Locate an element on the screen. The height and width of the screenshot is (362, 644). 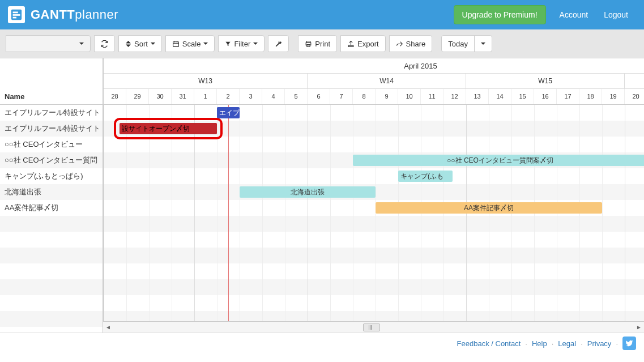
today-button: Today is located at coordinates (458, 44).